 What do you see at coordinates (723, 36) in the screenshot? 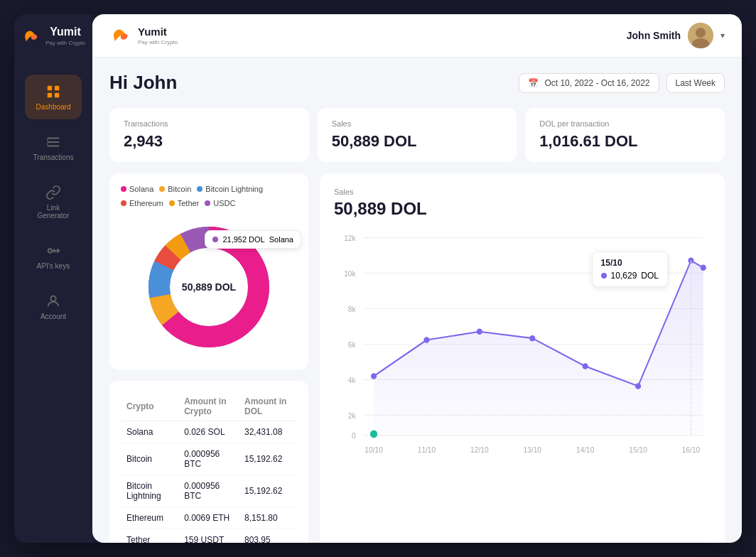
I see `chevron-down-icon: ▾` at bounding box center [723, 36].